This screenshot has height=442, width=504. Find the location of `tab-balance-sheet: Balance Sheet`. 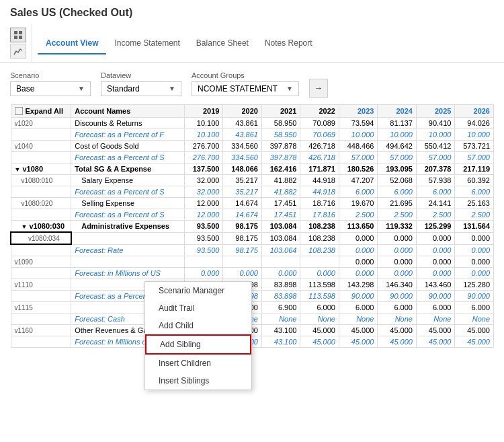

tab-balance-sheet: Balance Sheet is located at coordinates (222, 44).